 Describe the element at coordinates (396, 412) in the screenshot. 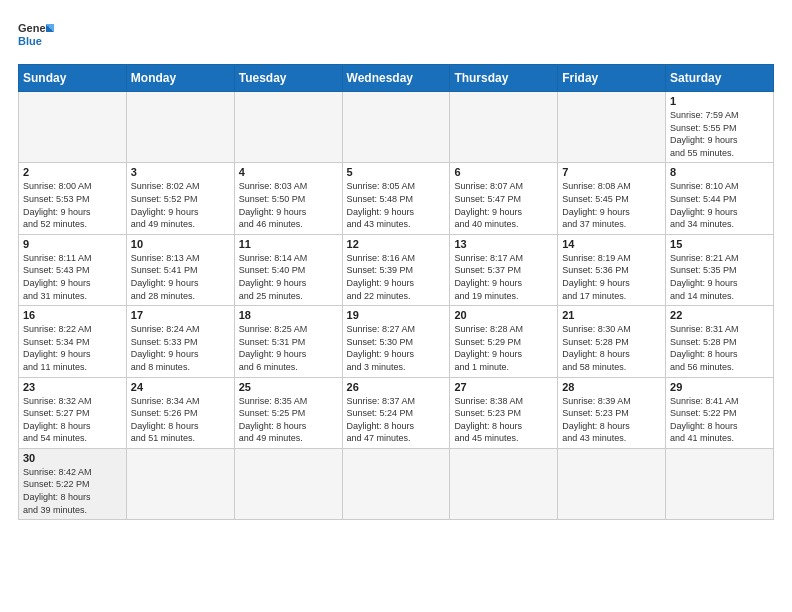

I see `calendar-cell: 26Sunrise: 8:37 AM Sunset: 5:24 PM Dayli…` at that location.